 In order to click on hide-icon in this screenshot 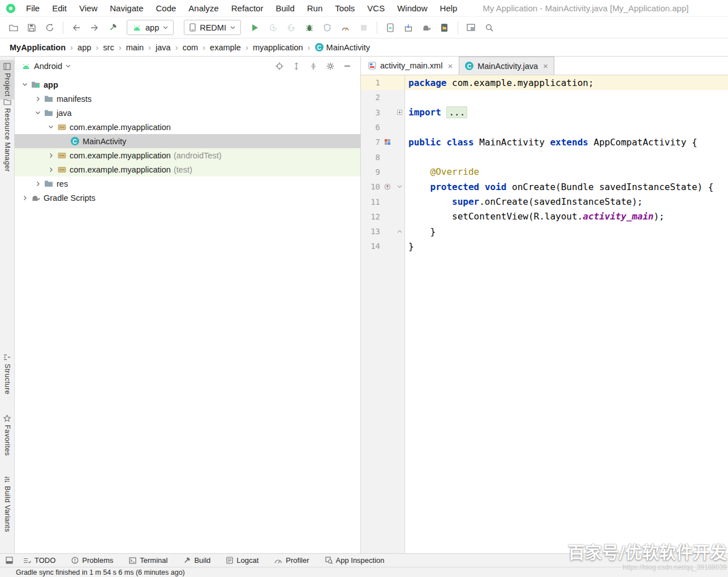, I will do `click(347, 66)`.